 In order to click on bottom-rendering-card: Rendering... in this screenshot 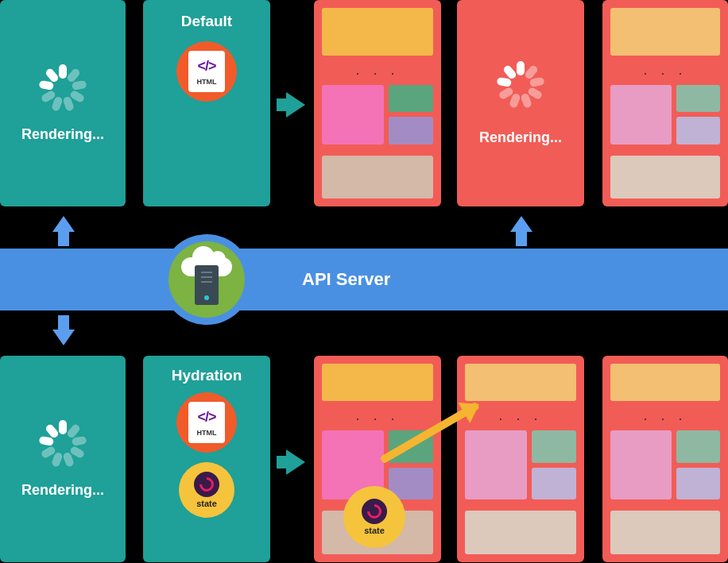, I will do `click(63, 459)`.